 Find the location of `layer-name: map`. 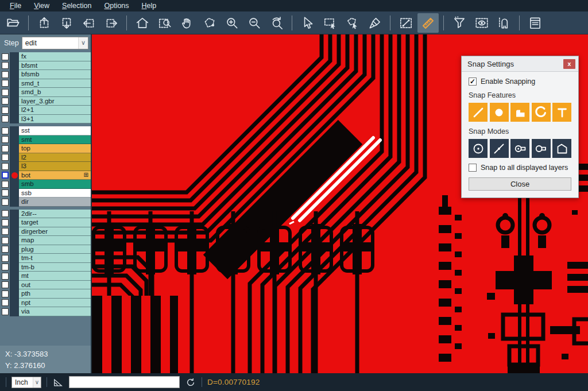

layer-name: map is located at coordinates (55, 241).